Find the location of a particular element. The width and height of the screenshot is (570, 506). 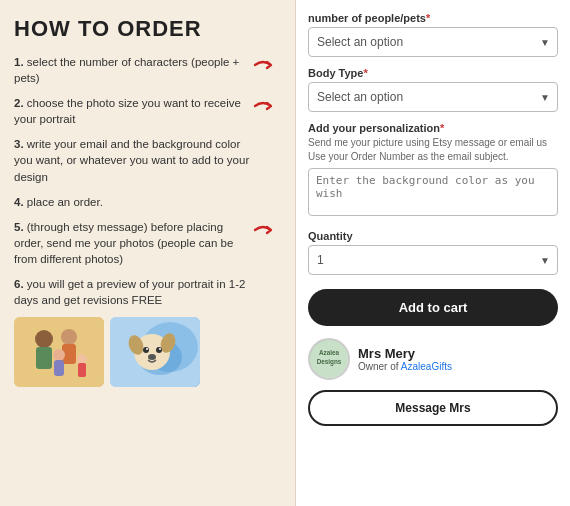

step-2-arrow is located at coordinates (267, 106).